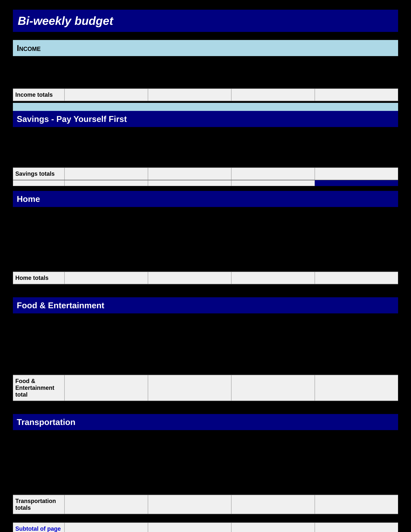 This screenshot has width=411, height=532. What do you see at coordinates (206, 48) in the screenshot?
I see `income-header: Income` at bounding box center [206, 48].